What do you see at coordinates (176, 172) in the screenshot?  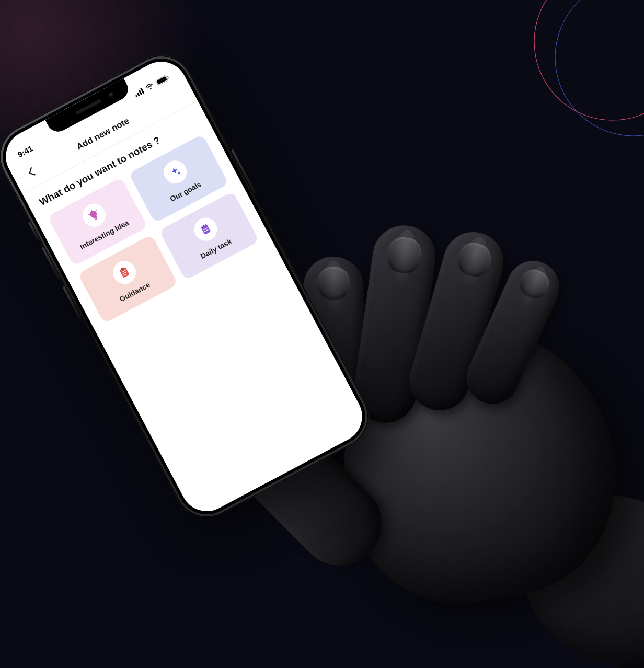 I see `sparkle-icon` at bounding box center [176, 172].